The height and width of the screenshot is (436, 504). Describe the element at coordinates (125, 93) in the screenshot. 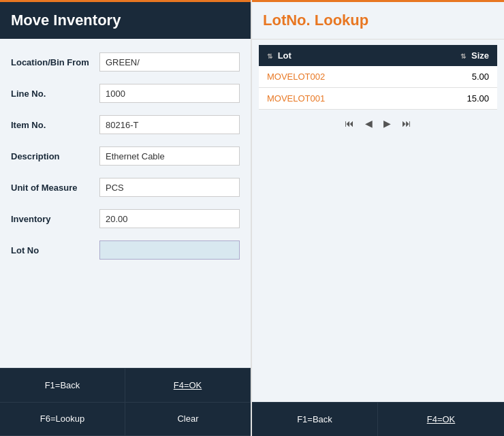

I see `form-row-line-no: Line No.` at that location.